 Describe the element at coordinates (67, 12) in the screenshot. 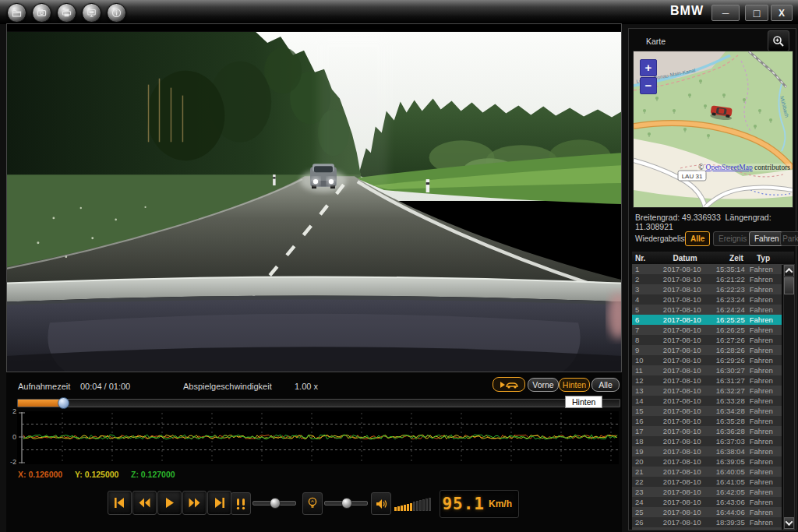

I see `print-icon` at that location.